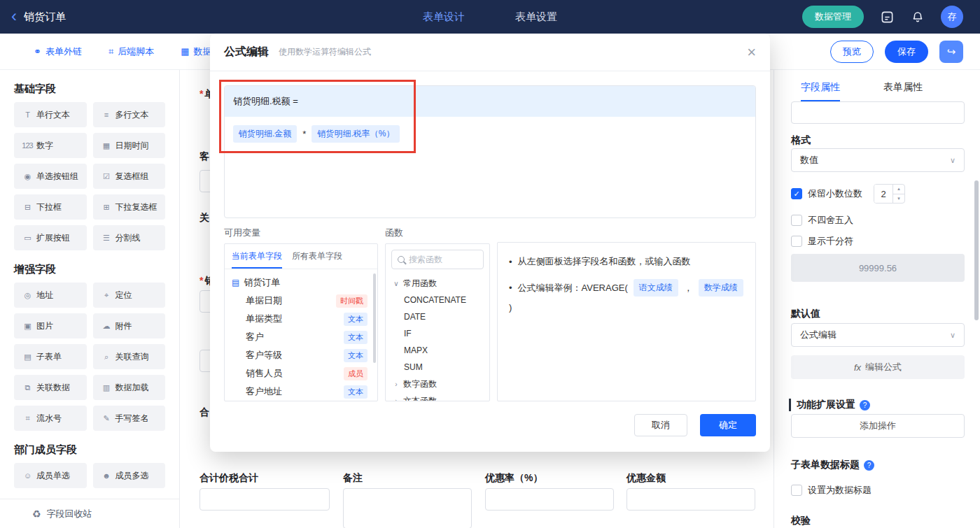 The height and width of the screenshot is (528, 980). Describe the element at coordinates (301, 301) in the screenshot. I see `variable-row: 单据日期 时间戳` at that location.